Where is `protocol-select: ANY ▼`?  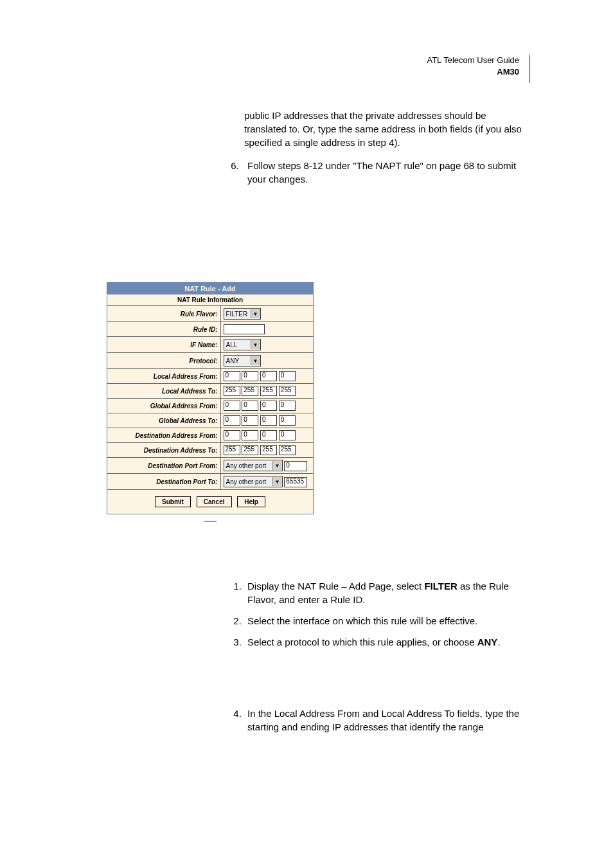
protocol-select: ANY ▼ is located at coordinates (242, 361).